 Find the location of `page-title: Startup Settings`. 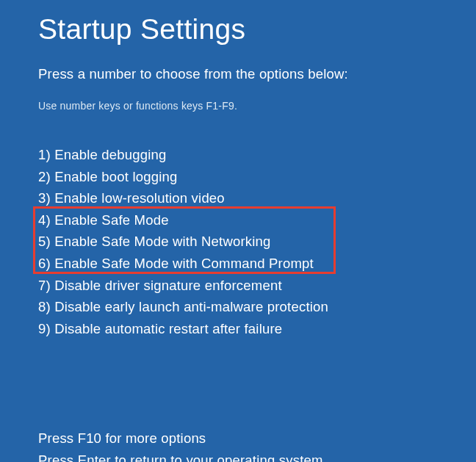

page-title: Startup Settings is located at coordinates (238, 29).